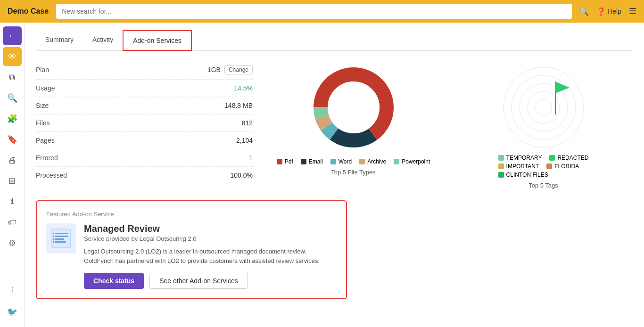 The height and width of the screenshot is (327, 644). I want to click on tab-addon-services: Add-on Services, so click(157, 41).